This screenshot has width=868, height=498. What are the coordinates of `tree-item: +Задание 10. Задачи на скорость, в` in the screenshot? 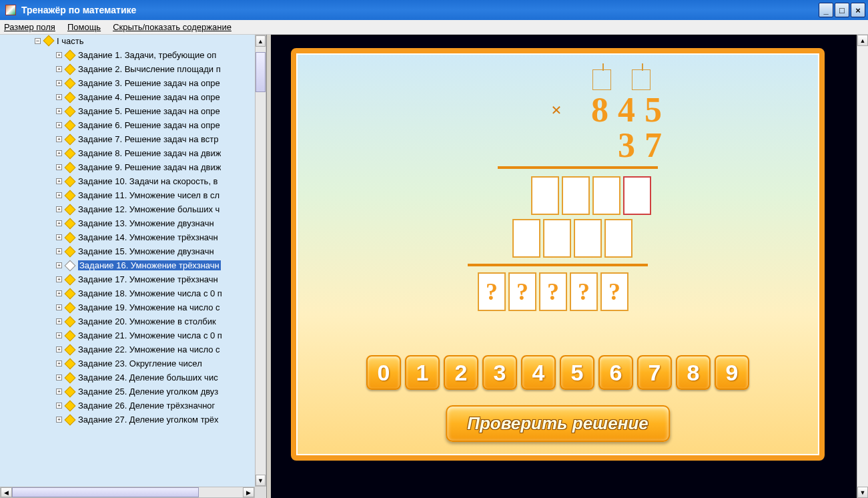 It's located at (133, 182).